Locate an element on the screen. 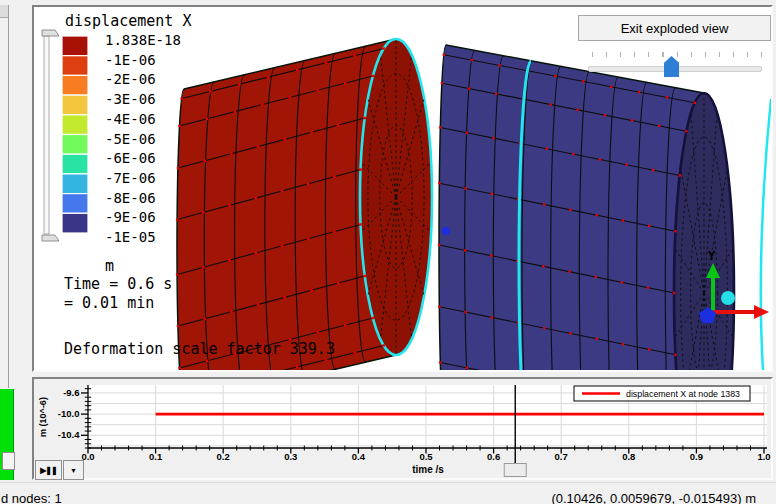  node-marker-blue is located at coordinates (446, 231).